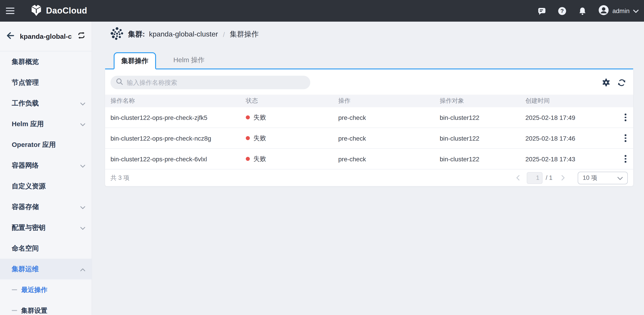  I want to click on menu-icon, so click(10, 11).